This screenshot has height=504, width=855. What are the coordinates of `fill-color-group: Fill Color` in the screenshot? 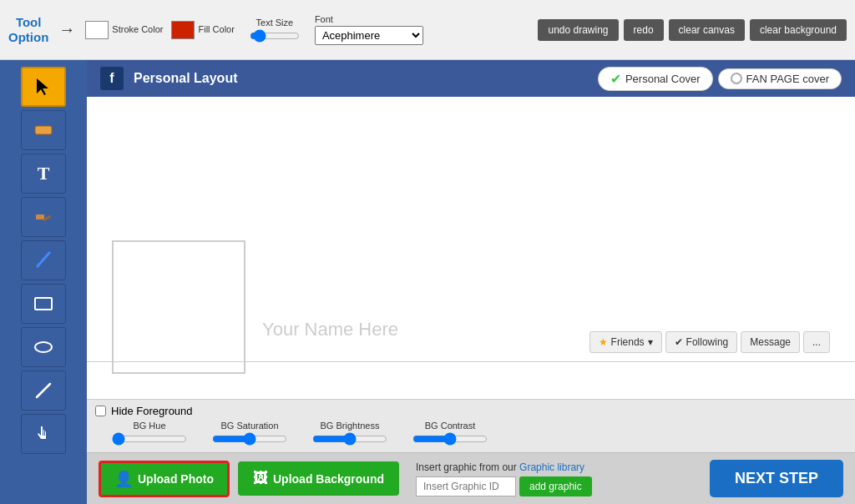 It's located at (202, 30).